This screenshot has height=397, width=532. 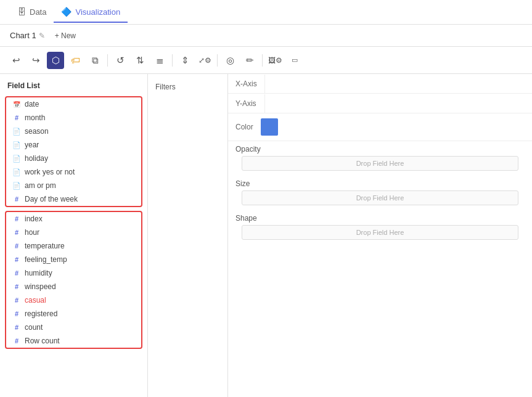 I want to click on field-item-date: 📅 date, so click(x=74, y=104).